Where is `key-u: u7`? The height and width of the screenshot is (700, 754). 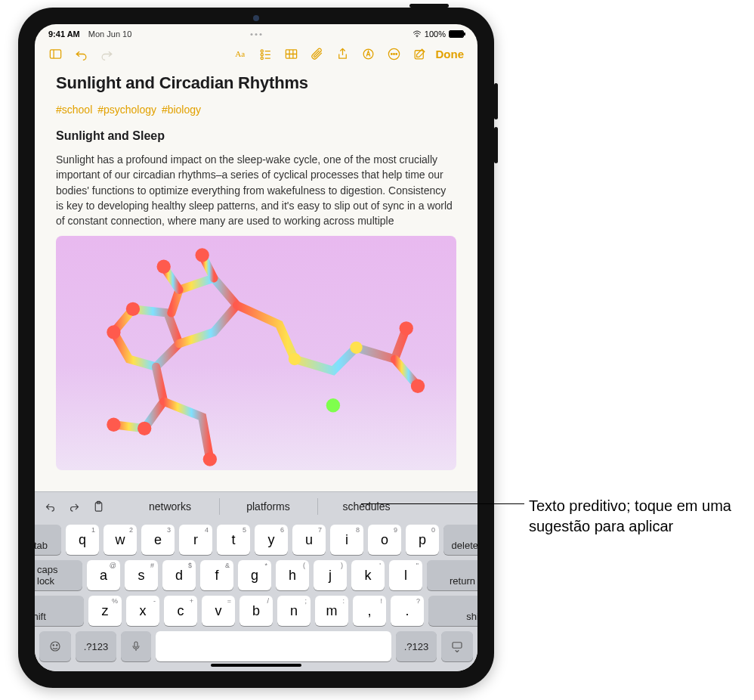 key-u: u7 is located at coordinates (309, 540).